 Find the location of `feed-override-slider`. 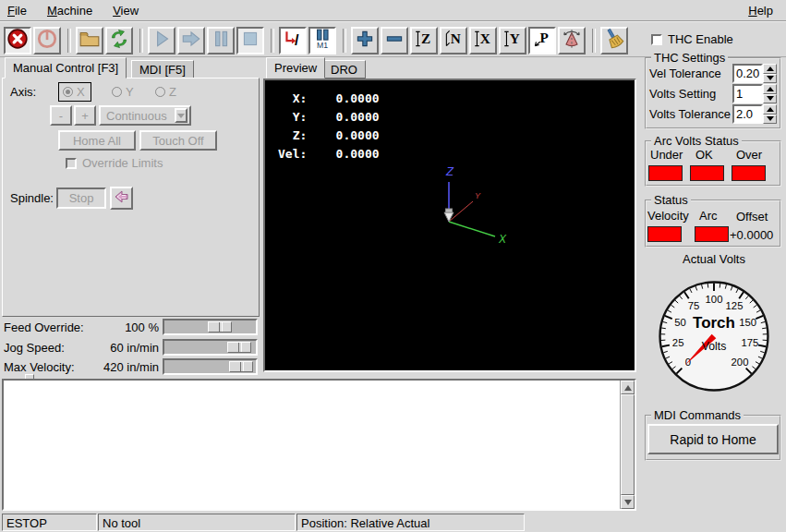

feed-override-slider is located at coordinates (211, 327).